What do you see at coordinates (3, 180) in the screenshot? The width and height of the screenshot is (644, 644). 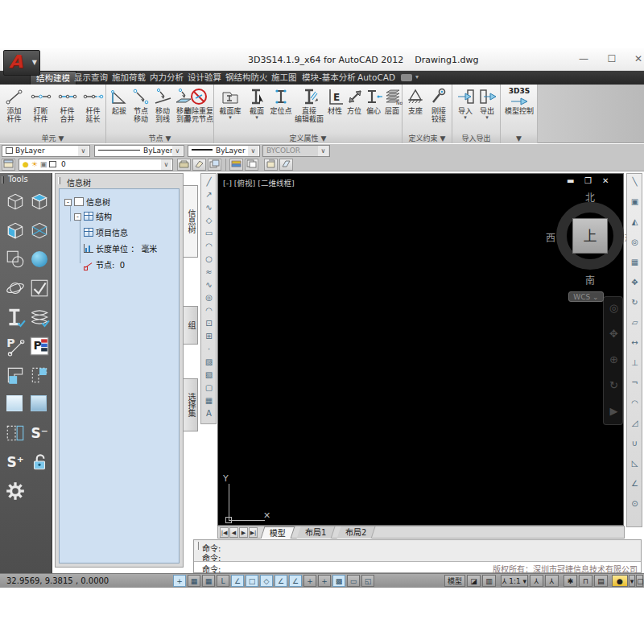 I see `palette-grip` at bounding box center [3, 180].